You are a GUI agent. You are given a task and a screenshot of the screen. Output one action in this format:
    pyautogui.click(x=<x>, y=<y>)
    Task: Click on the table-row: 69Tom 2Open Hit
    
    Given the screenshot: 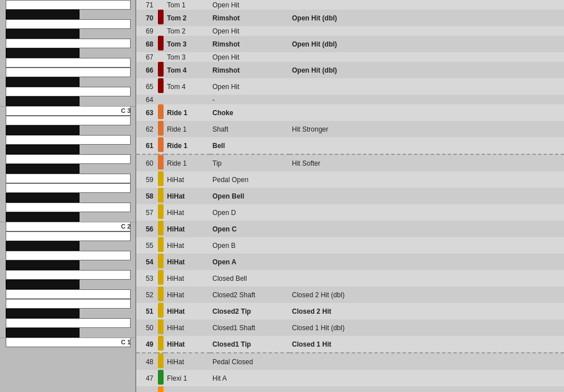 What is the action you would take?
    pyautogui.click(x=350, y=31)
    